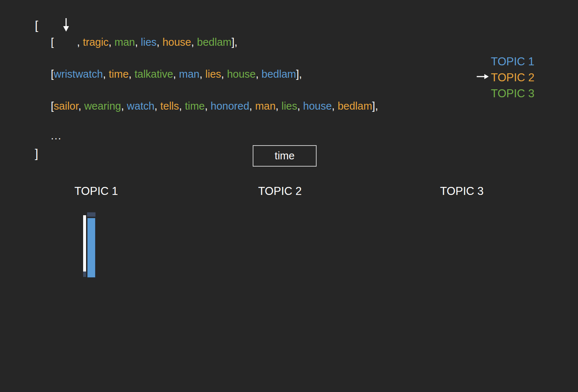 The image size is (578, 392). I want to click on word-token: tells, so click(170, 106).